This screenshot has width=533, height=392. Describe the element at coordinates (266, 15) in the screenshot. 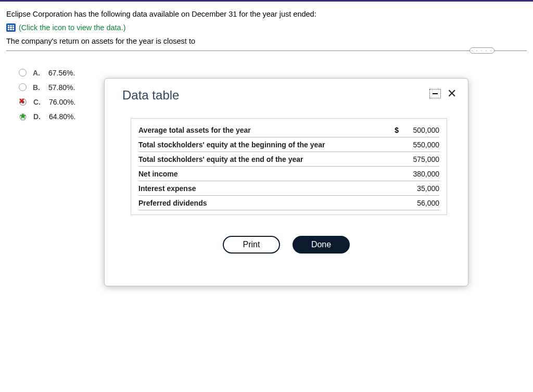

I see `question-intro: Eclipse Corporation has the following da…` at that location.